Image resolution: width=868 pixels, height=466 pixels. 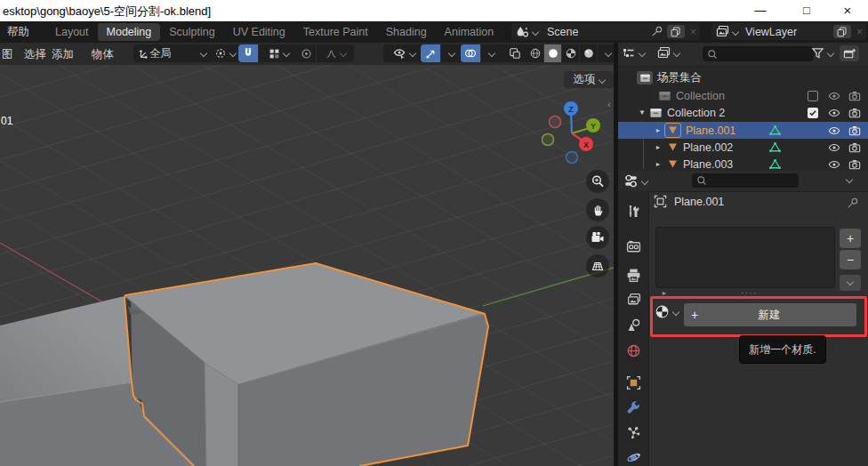 What do you see at coordinates (589, 53) in the screenshot?
I see `shading-rendered-button` at bounding box center [589, 53].